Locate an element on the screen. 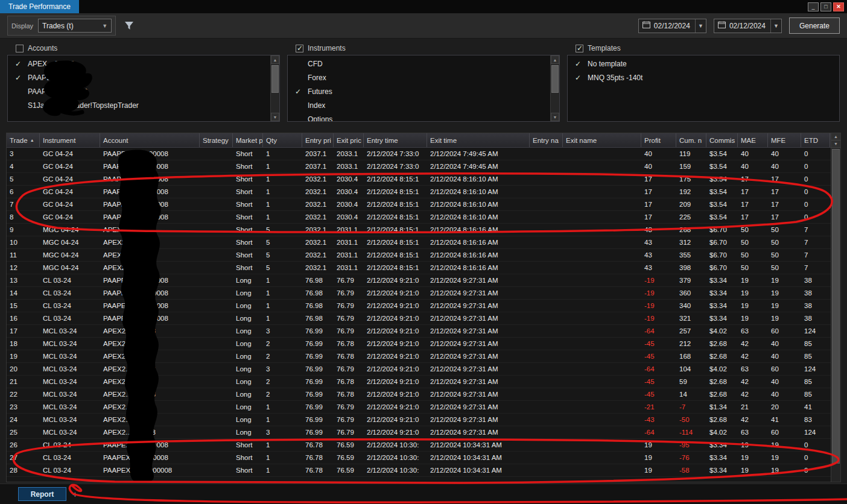 The height and width of the screenshot is (504, 847). maximize-button: □ is located at coordinates (826, 7).